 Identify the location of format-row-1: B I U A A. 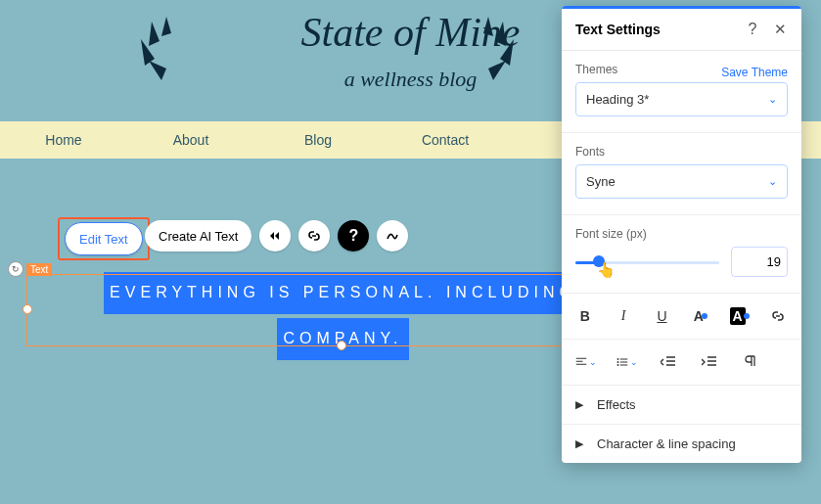
(681, 317).